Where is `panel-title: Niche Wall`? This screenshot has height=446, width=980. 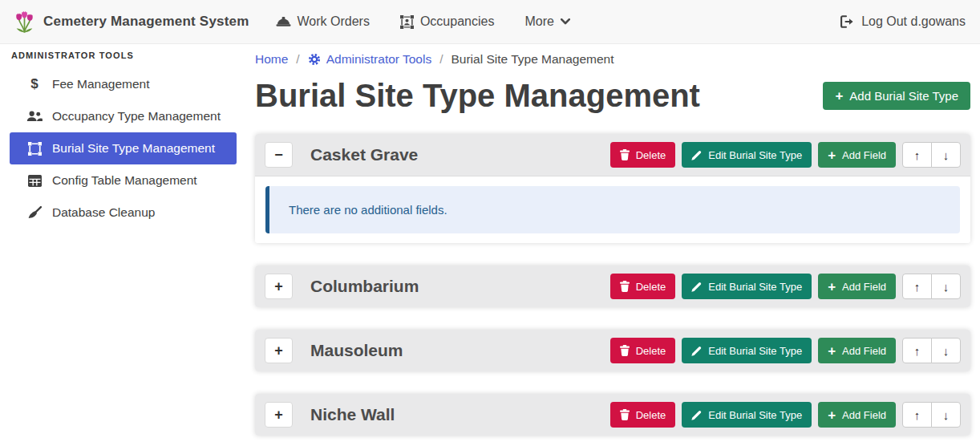
panel-title: Niche Wall is located at coordinates (353, 415).